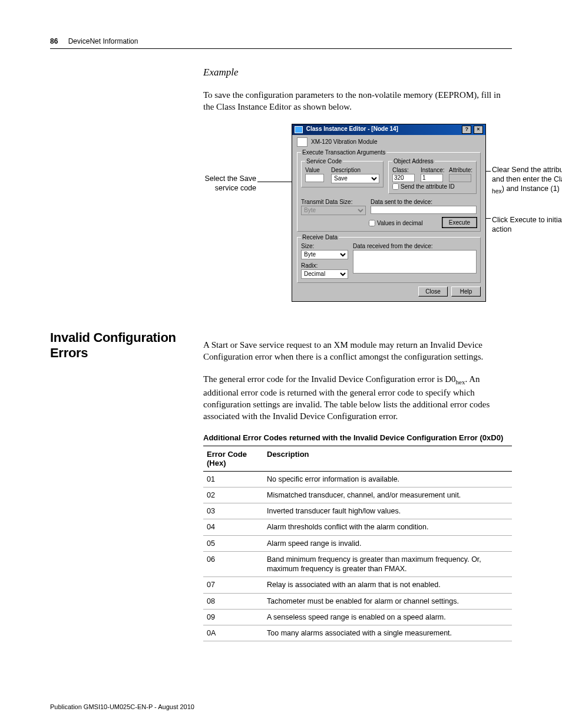 This screenshot has width=562, height=728. Describe the element at coordinates (54, 41) in the screenshot. I see `page-number: 86` at that location.